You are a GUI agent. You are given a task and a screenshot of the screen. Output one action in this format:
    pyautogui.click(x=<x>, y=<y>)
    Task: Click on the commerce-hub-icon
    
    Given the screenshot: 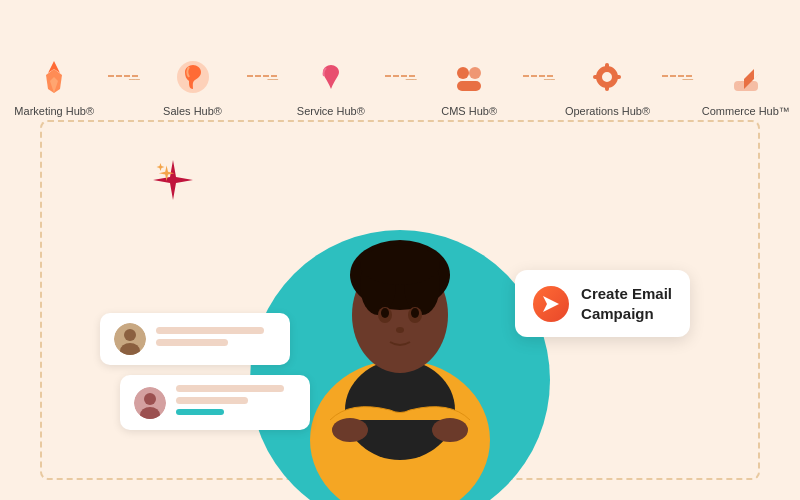 What is the action you would take?
    pyautogui.click(x=746, y=77)
    